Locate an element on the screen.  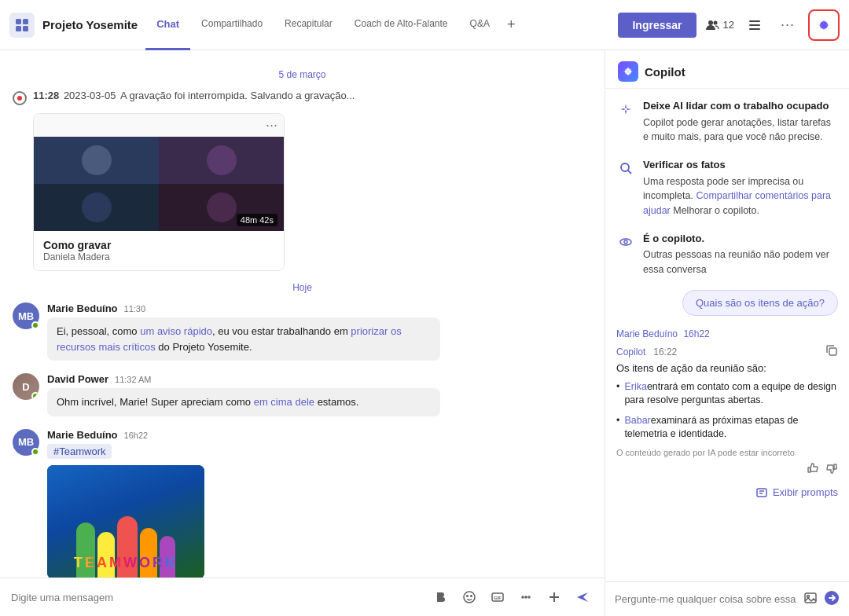
header: Projeto Yosemite Chat Compartilhado Reca… is located at coordinates (424, 25).